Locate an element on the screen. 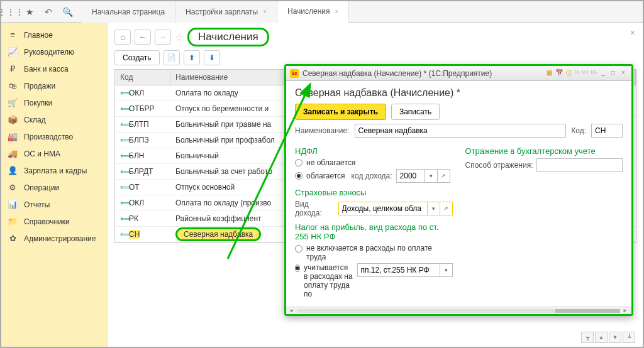 The image size is (644, 348). dialog-close-icon: × is located at coordinates (623, 73).